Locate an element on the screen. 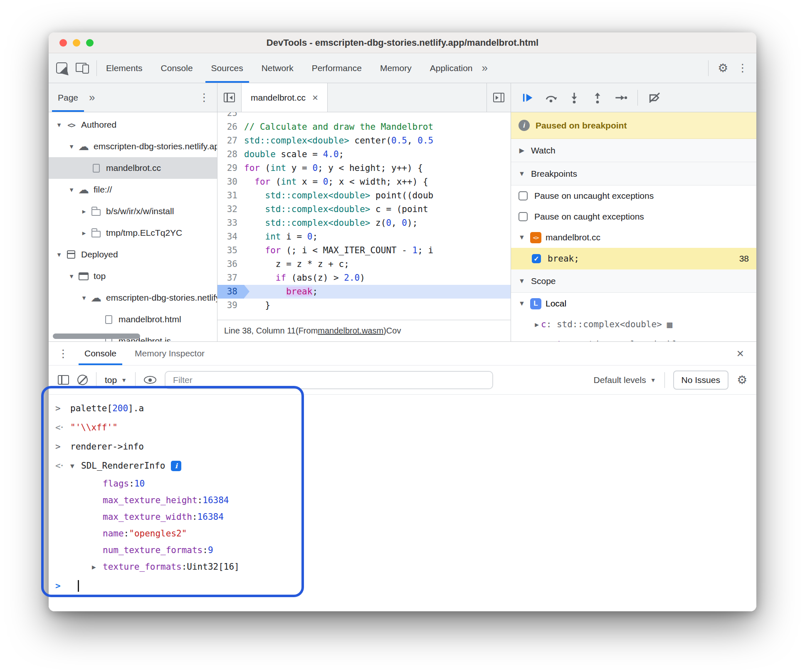 This screenshot has width=805, height=672. minimize-window-button is located at coordinates (77, 43).